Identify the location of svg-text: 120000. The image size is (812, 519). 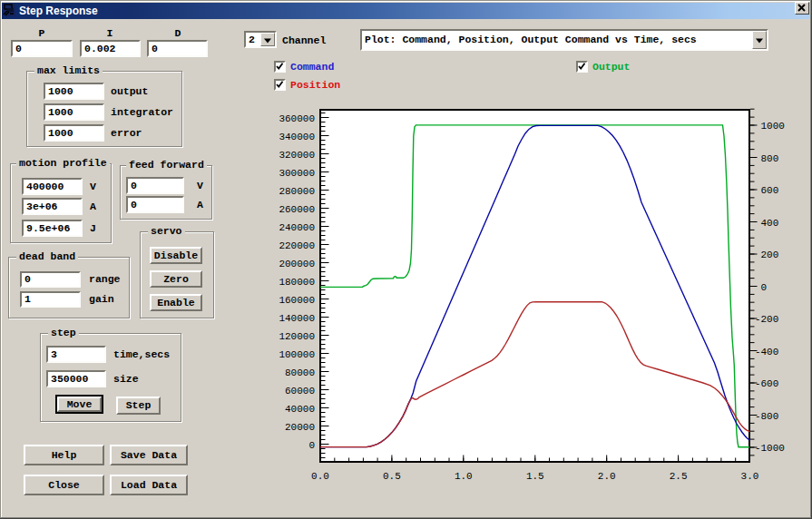
(297, 337).